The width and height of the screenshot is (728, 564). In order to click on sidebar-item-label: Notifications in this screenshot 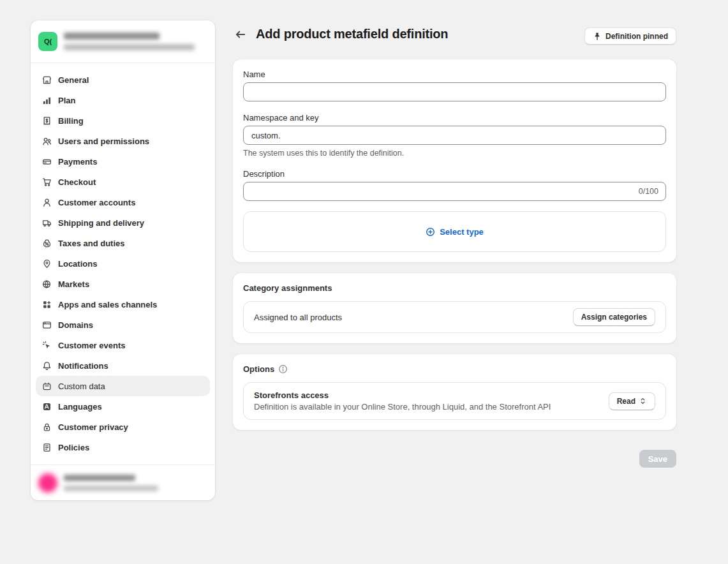, I will do `click(83, 366)`.